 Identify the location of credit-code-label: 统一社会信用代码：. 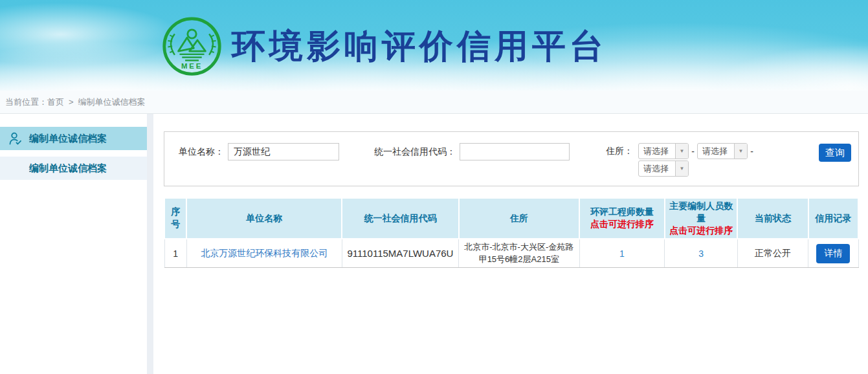
(415, 152).